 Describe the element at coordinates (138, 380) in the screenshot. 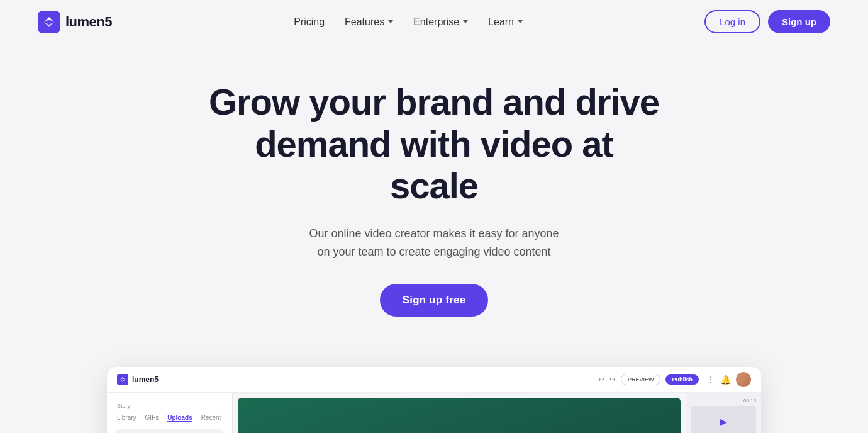

I see `app-topbar-logo: lumen5` at that location.